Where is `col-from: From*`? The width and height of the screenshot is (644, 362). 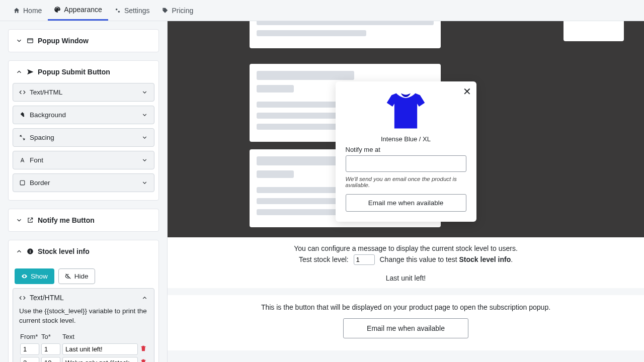
col-from: From* is located at coordinates (30, 337).